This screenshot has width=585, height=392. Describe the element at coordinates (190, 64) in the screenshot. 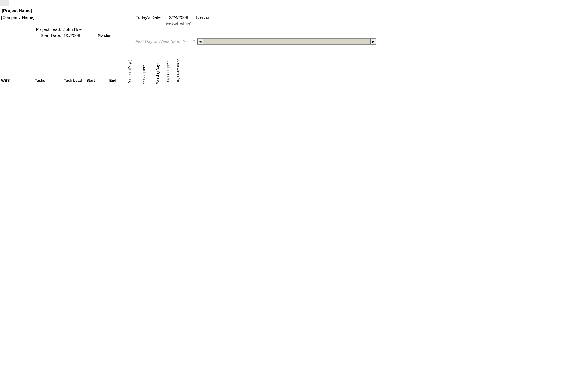

I see `table-header-row: WBS Tasks Task Lead Start End Duration (…` at that location.